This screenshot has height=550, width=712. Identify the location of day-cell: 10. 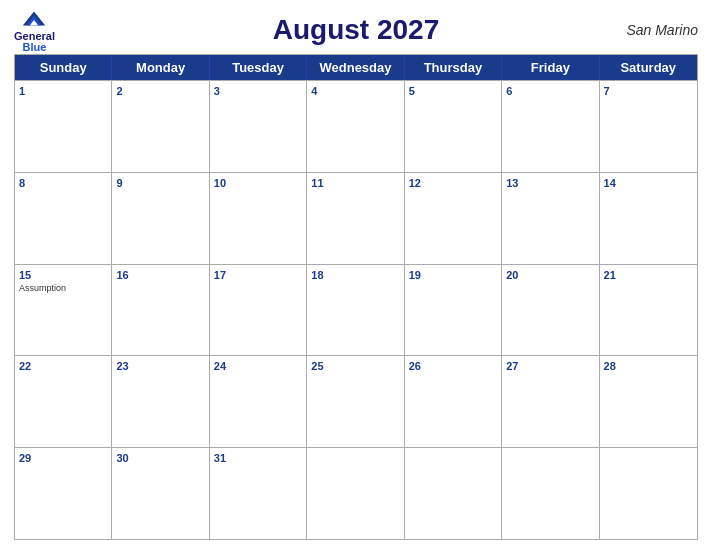
(258, 218).